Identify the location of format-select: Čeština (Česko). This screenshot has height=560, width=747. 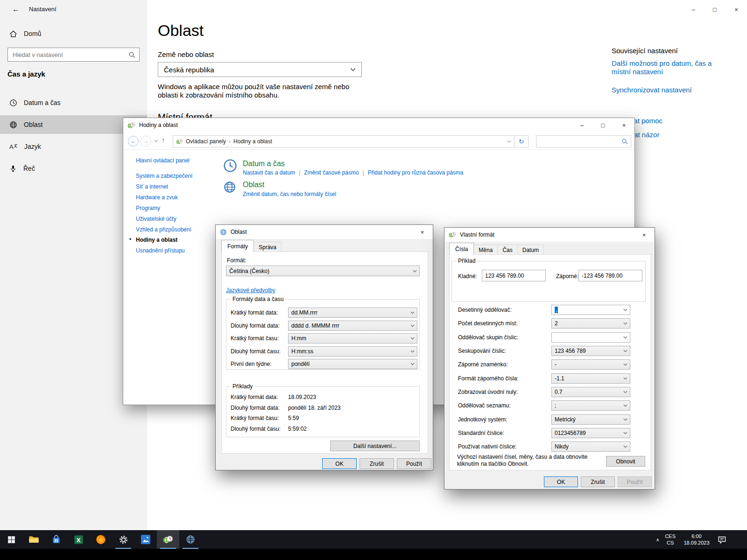
(323, 271).